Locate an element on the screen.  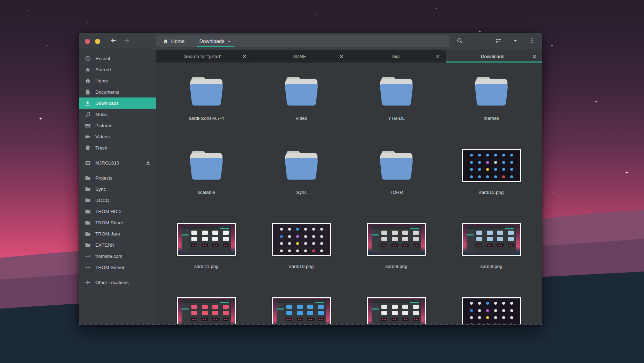
tab-downloads: Downloads is located at coordinates (494, 56).